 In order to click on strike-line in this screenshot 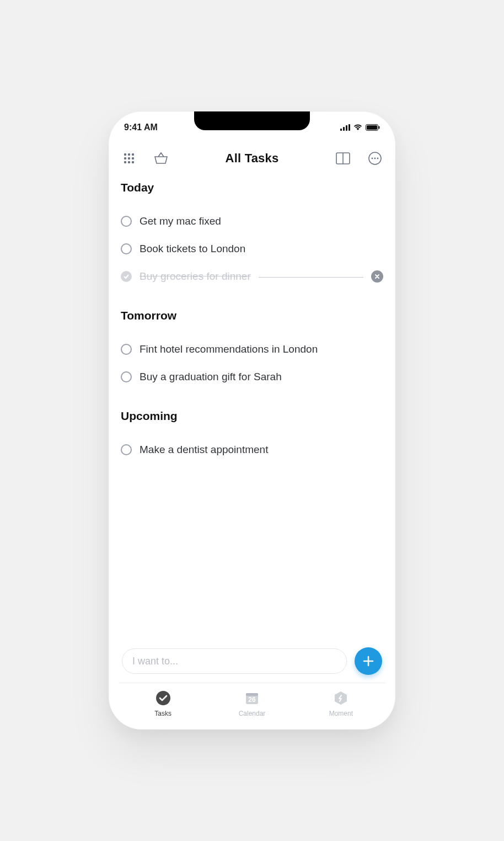, I will do `click(311, 277)`.